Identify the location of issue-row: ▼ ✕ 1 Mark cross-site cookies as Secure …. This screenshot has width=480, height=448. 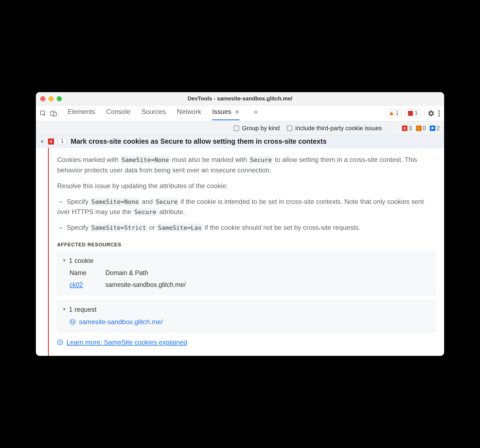
(240, 142).